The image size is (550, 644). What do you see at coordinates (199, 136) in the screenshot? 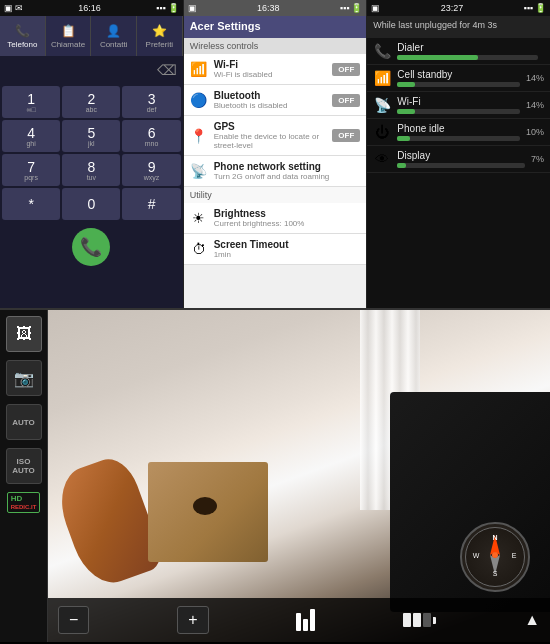
I see `gps-icon: 📍` at bounding box center [199, 136].